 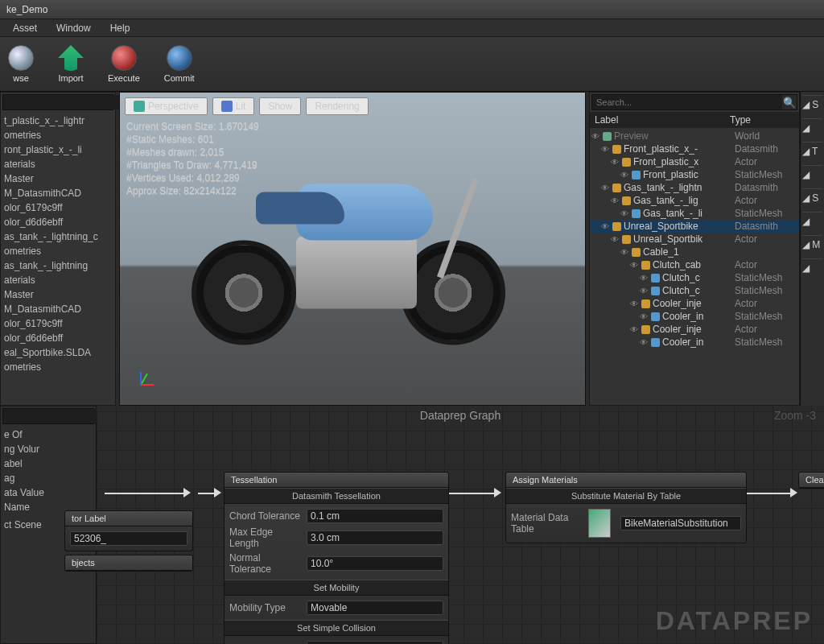 I want to click on menu-window: Window, so click(x=74, y=28).